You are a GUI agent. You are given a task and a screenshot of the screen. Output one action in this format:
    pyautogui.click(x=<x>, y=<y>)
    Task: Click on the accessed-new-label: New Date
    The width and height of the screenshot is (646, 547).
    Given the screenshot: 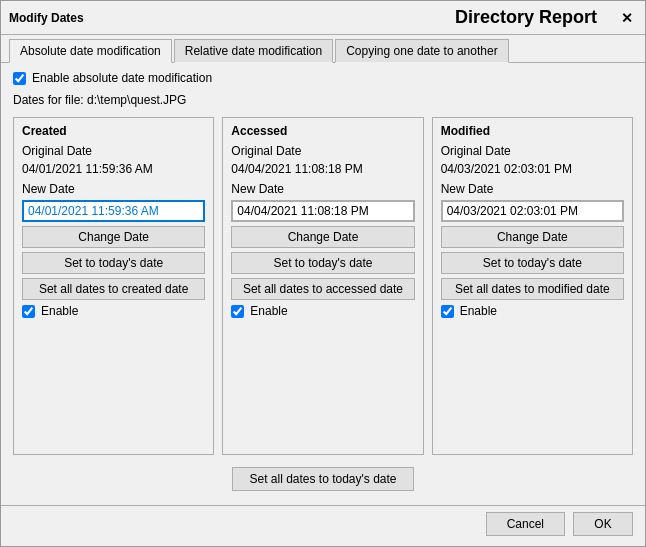 What is the action you would take?
    pyautogui.click(x=322, y=189)
    